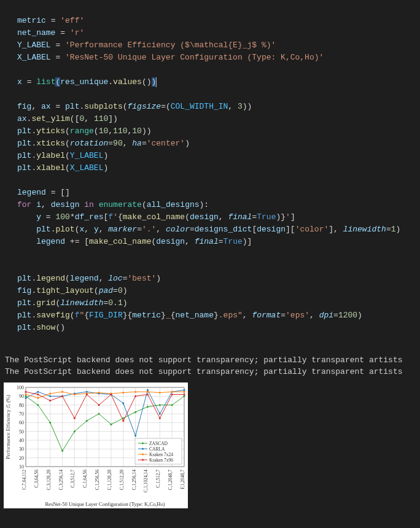 This screenshot has height=528, width=420. Describe the element at coordinates (21, 397) in the screenshot. I see `svg-text: 90` at that location.